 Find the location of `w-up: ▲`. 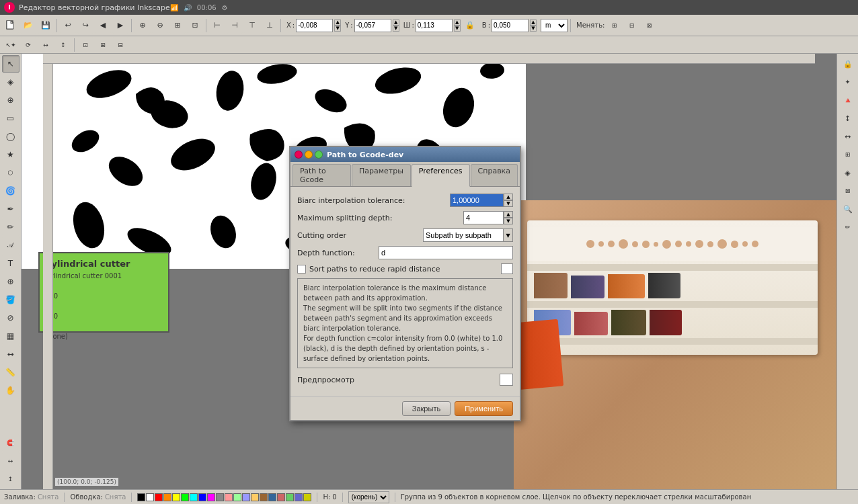

w-up: ▲ is located at coordinates (457, 23).